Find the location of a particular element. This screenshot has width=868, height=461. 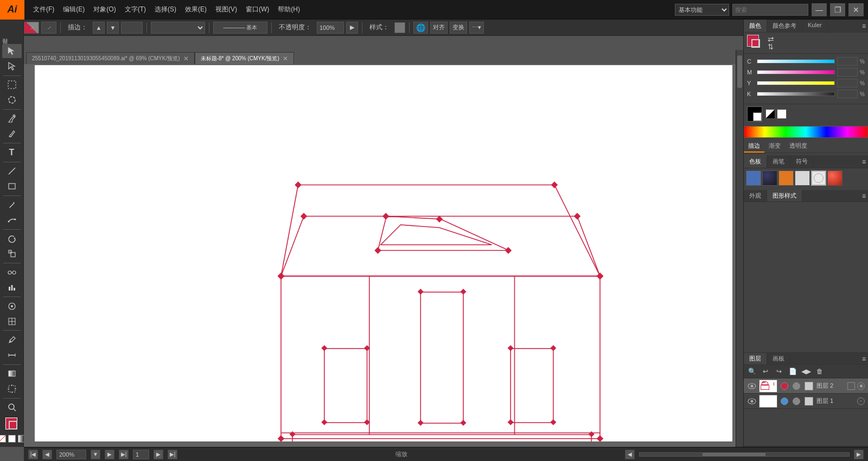

opacity-arrow: ▶ is located at coordinates (352, 28).